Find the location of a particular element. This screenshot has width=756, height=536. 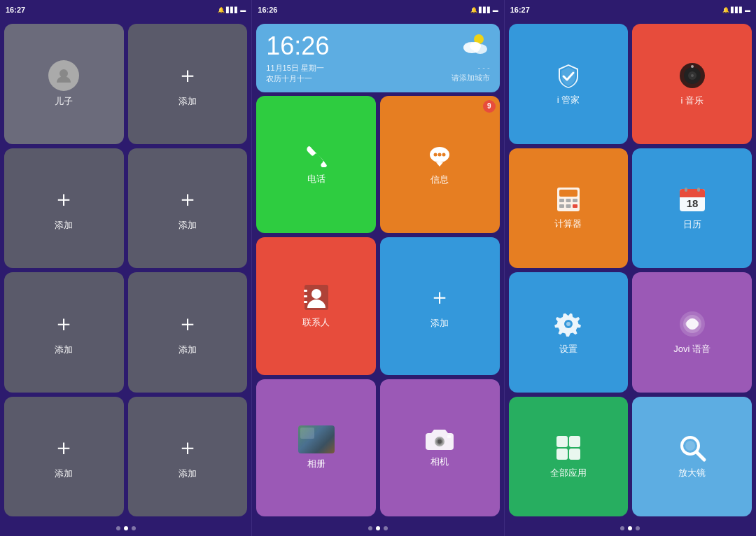

album-thumbnail is located at coordinates (316, 439).